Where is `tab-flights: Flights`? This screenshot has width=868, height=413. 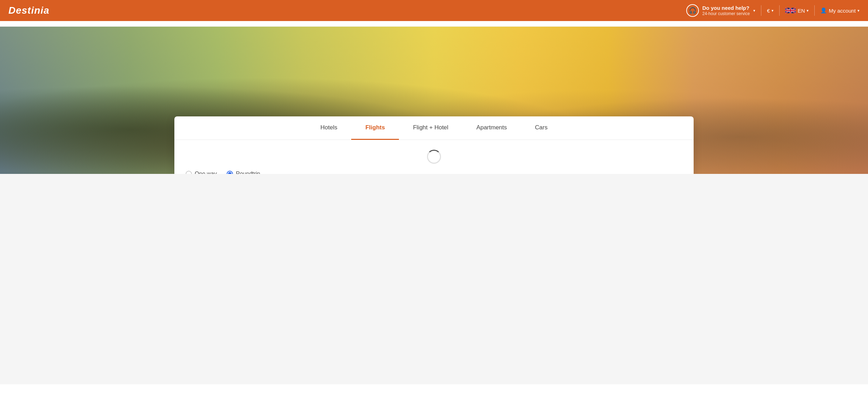
tab-flights: Flights is located at coordinates (375, 128).